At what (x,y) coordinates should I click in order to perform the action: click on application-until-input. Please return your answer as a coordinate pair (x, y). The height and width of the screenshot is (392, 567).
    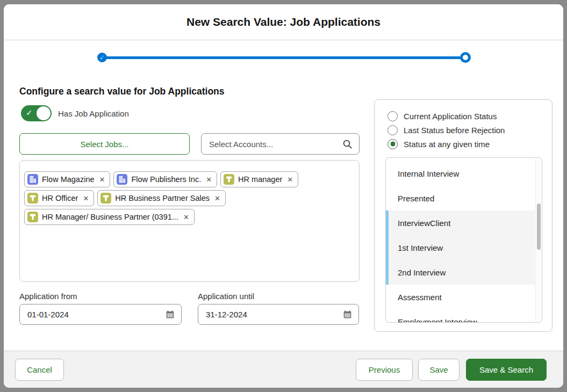
    Looking at the image, I should click on (274, 315).